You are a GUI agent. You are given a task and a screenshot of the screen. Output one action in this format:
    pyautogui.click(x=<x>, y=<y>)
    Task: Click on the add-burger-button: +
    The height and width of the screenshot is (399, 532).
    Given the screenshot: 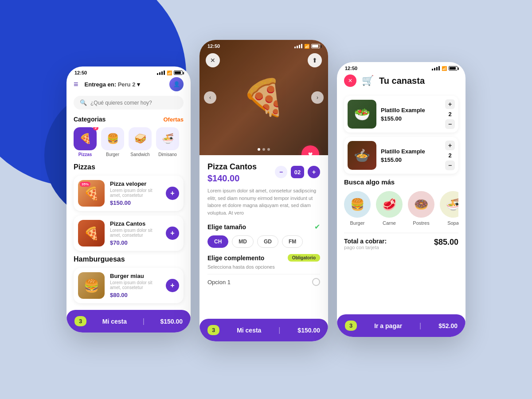 What is the action you would take?
    pyautogui.click(x=172, y=286)
    